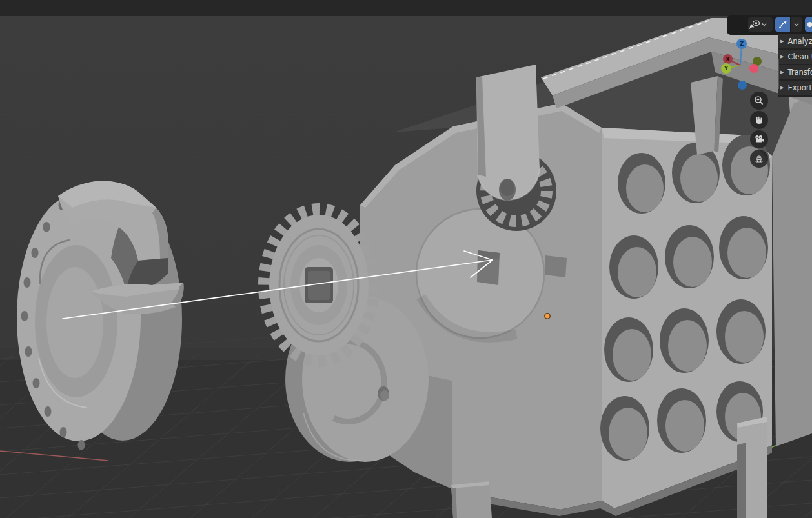 The width and height of the screenshot is (812, 518). I want to click on gizmo-axis-x: X, so click(728, 59).